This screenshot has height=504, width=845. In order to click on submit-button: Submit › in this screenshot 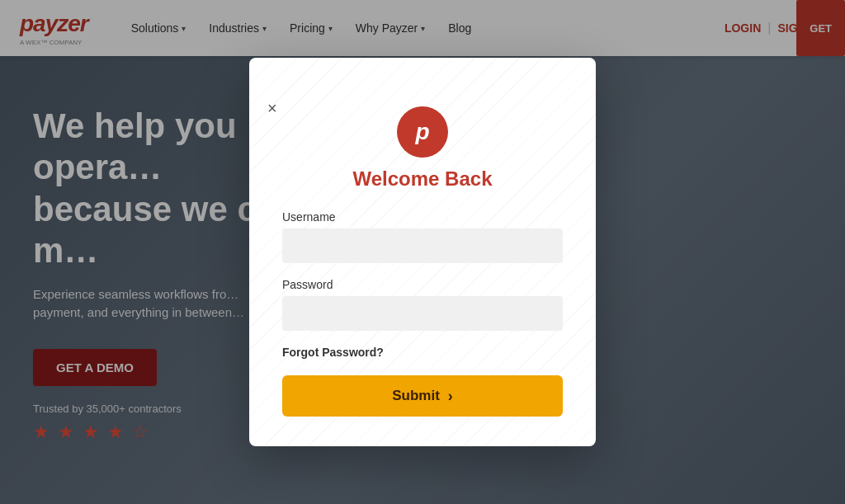, I will do `click(422, 396)`.